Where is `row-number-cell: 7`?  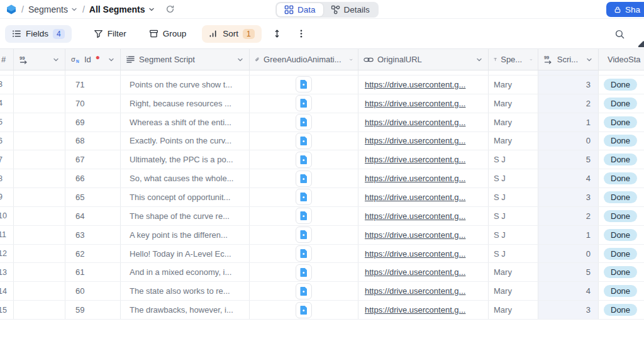 row-number-cell: 7 is located at coordinates (7, 160).